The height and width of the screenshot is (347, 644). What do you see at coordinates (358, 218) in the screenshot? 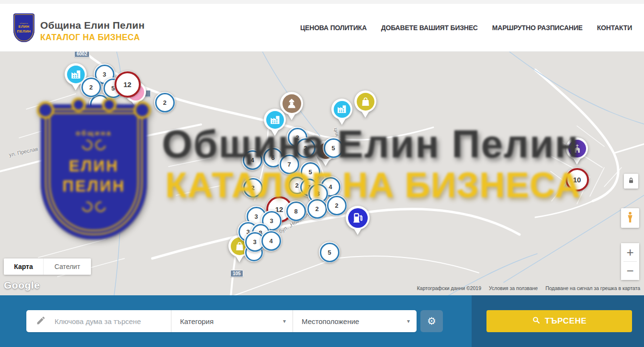
I see `fuel-pin` at bounding box center [358, 218].